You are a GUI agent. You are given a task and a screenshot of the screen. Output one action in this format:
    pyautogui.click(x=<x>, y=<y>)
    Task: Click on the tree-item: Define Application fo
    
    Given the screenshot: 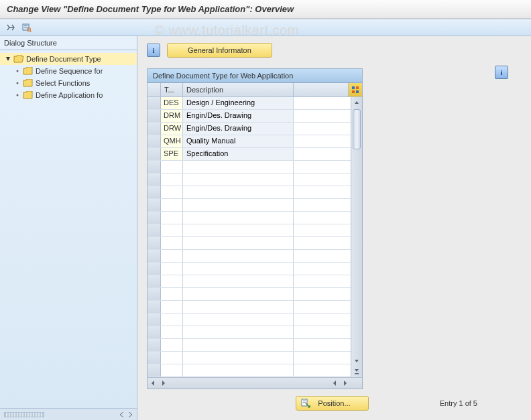 What is the action you would take?
    pyautogui.click(x=68, y=95)
    